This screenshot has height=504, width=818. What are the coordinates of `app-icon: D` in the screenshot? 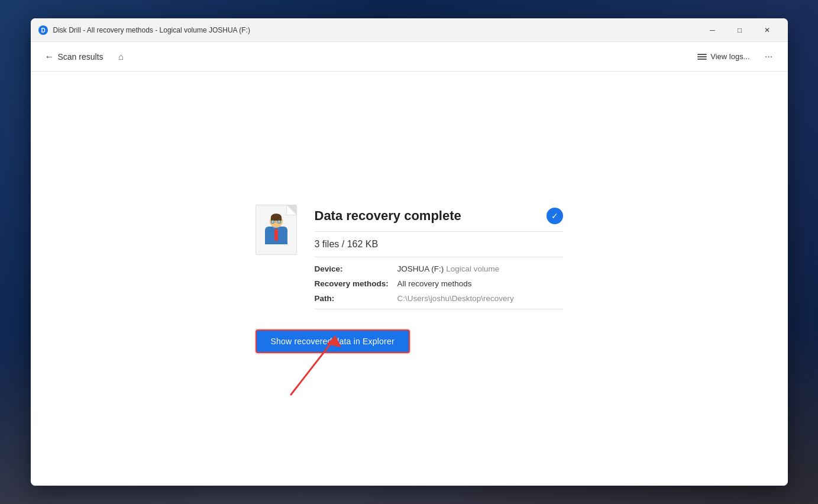 It's located at (43, 30).